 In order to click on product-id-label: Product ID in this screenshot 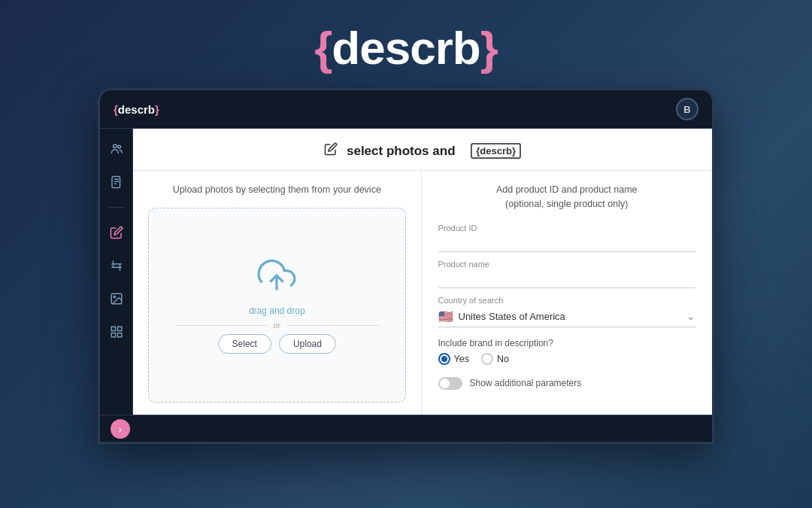, I will do `click(567, 228)`.